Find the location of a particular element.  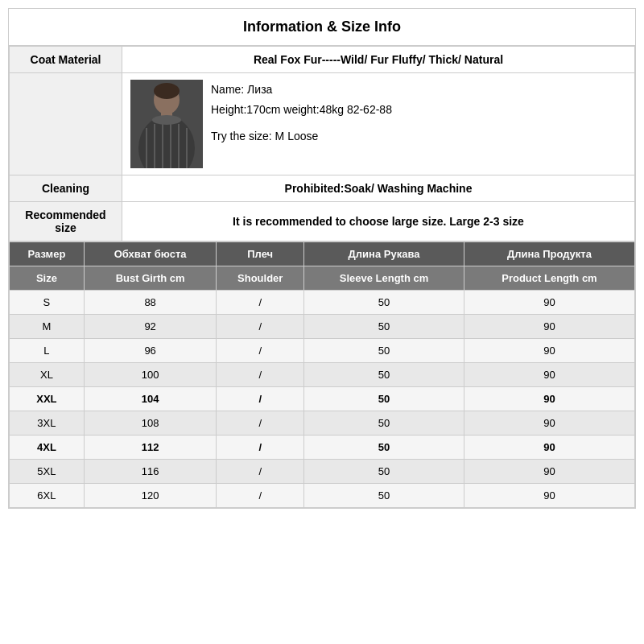

model-height-weight: Height:170cm weight:48kg 82-62-88 is located at coordinates (301, 109).